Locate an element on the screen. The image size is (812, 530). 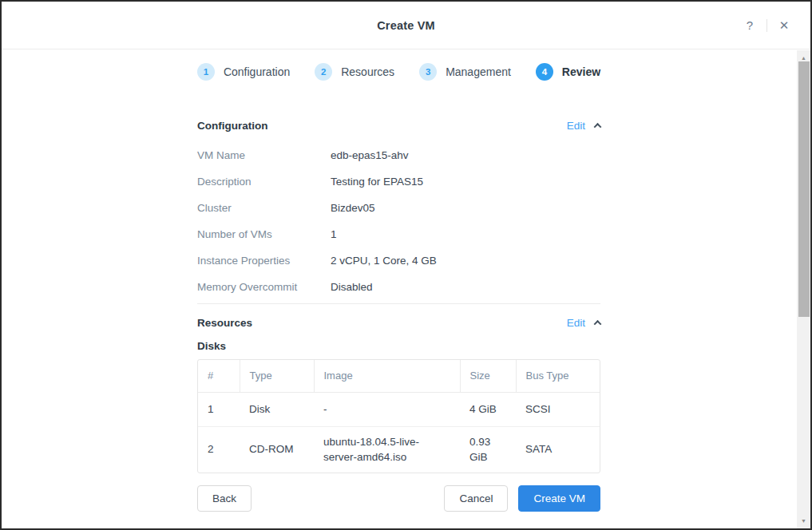
configuration-section-title: Configuration is located at coordinates (232, 126).